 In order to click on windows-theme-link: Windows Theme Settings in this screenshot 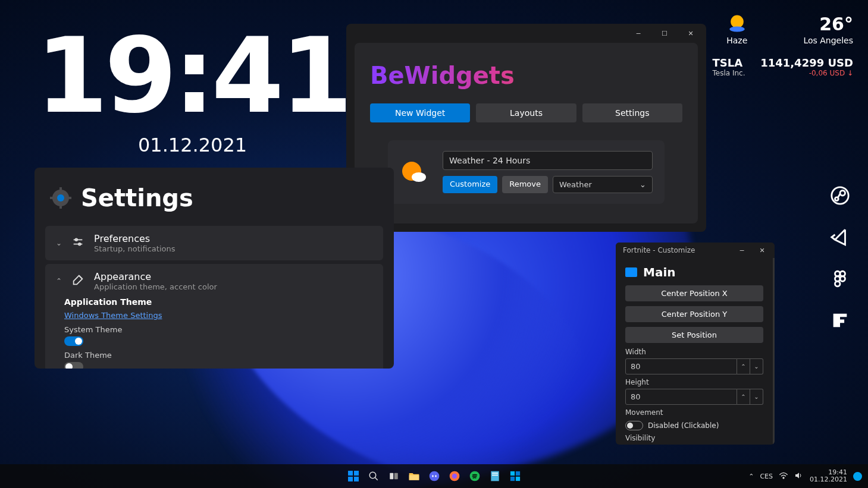, I will do `click(113, 315)`.